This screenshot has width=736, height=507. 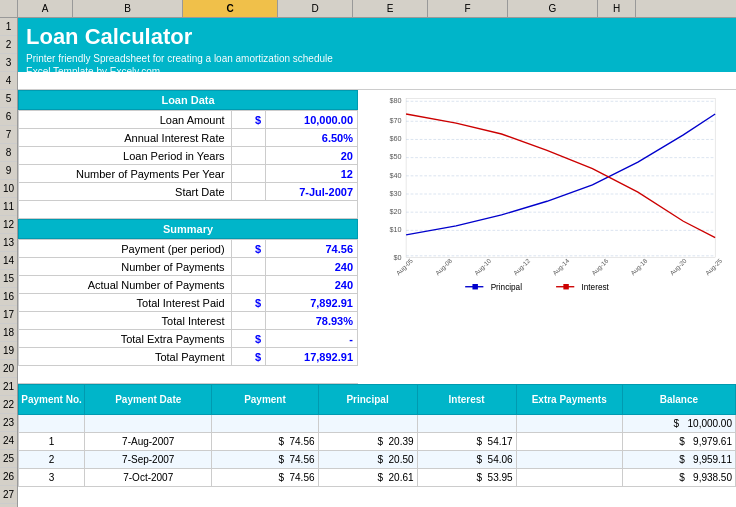 I want to click on column-headers: A B C D E F G H, so click(x=368, y=9).